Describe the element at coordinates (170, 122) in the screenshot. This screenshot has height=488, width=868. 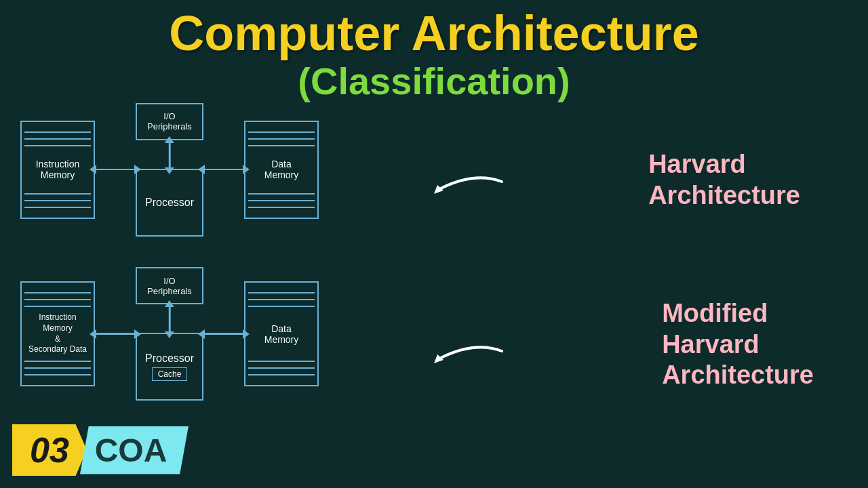
I see `io-peripherals-box: I/OPeripherals` at that location.